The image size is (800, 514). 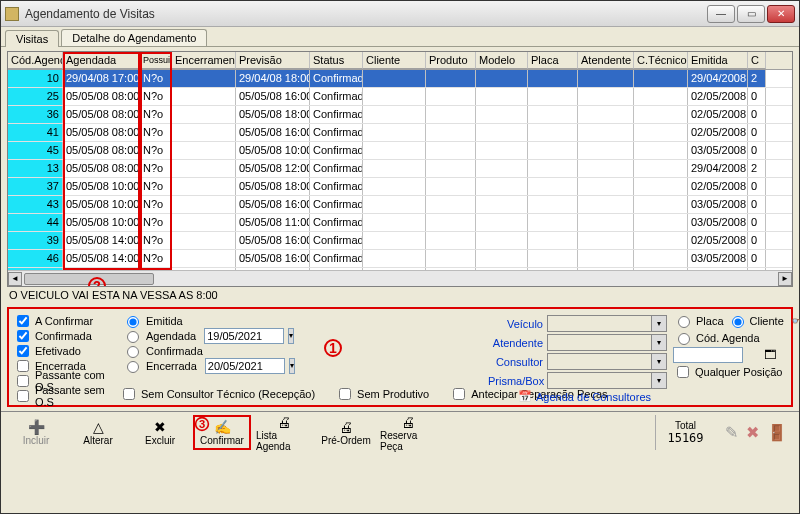 What do you see at coordinates (661, 60) in the screenshot?
I see `col-ctecnico: C.Técnico` at bounding box center [661, 60].